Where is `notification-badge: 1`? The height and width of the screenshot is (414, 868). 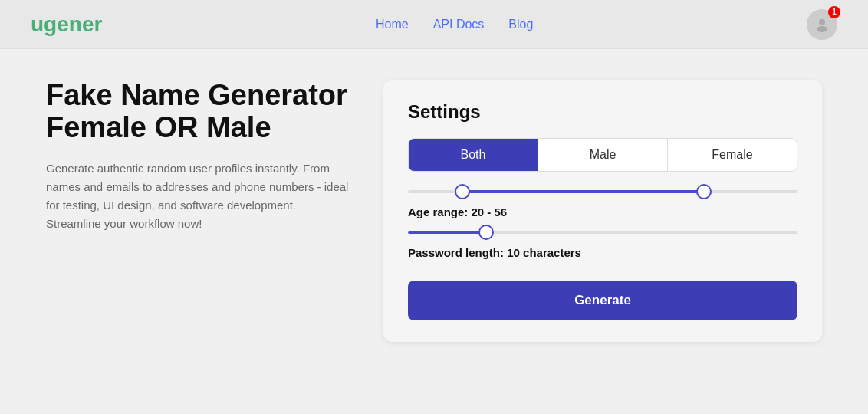
notification-badge: 1 is located at coordinates (834, 12).